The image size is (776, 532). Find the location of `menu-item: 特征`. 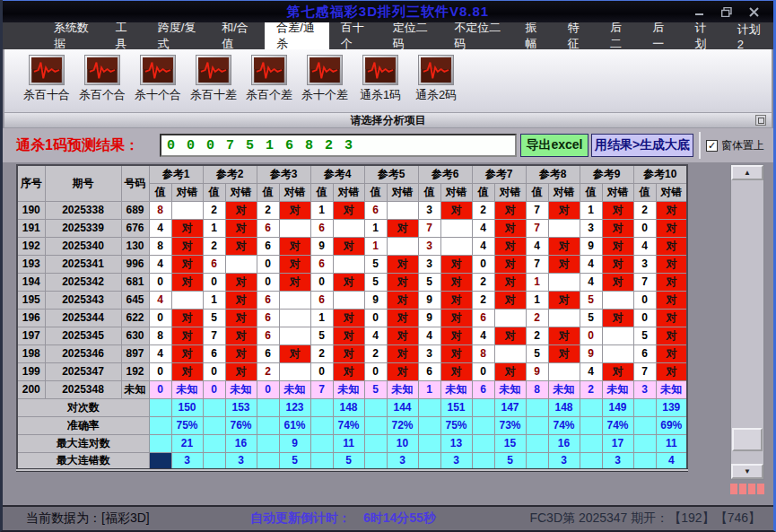

menu-item: 特征 is located at coordinates (578, 36).